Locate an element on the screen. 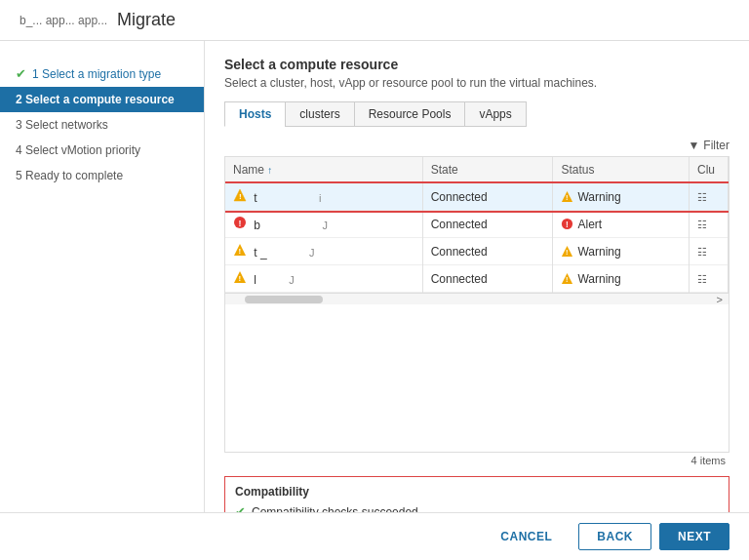  col-header-status: Status is located at coordinates (621, 170).